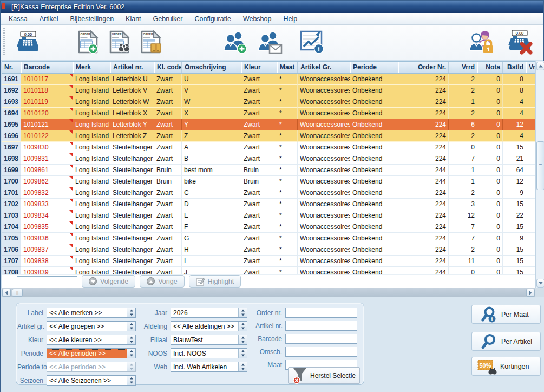 The image size is (544, 392). Describe the element at coordinates (215, 282) in the screenshot. I see `highlight-button: Highlight` at that location.